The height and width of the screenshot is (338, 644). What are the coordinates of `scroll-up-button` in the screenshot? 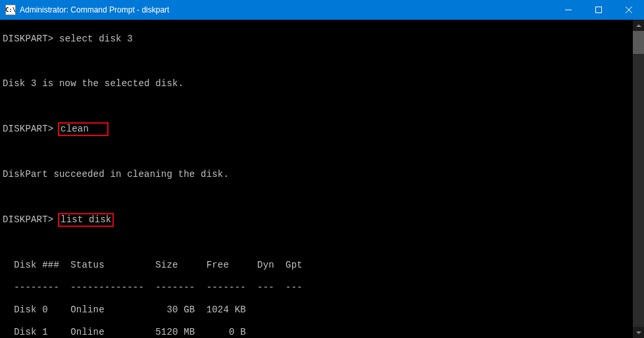 It's located at (638, 25).